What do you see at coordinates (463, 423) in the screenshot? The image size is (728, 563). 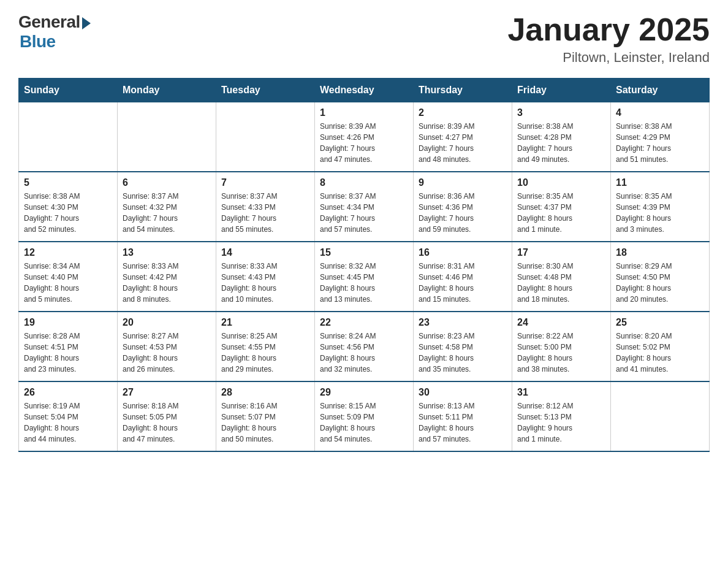 I see `day-info: Sunrise: 8:13 AM Sunset: 5:11 PM Dayligh…` at bounding box center [463, 423].